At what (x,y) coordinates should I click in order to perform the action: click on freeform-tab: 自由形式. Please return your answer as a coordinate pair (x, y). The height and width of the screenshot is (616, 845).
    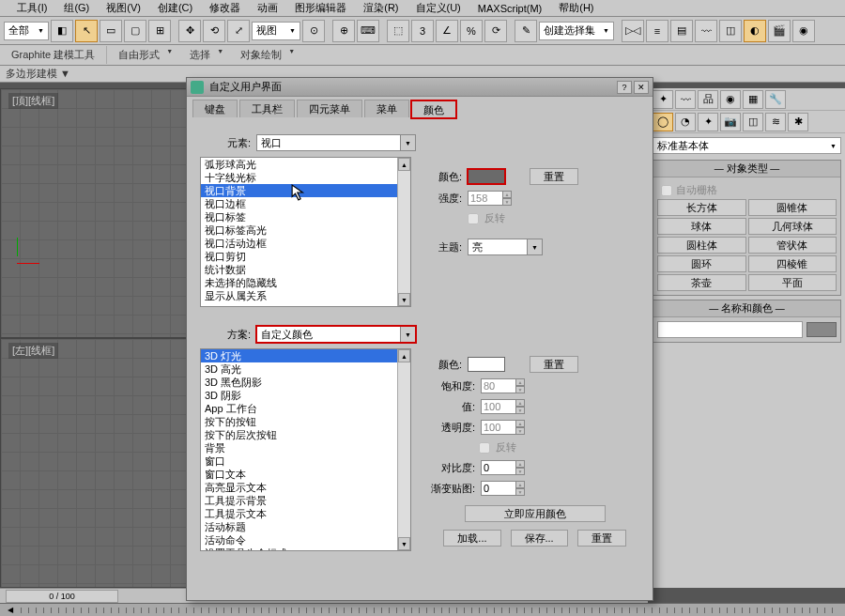
    Looking at the image, I should click on (143, 54).